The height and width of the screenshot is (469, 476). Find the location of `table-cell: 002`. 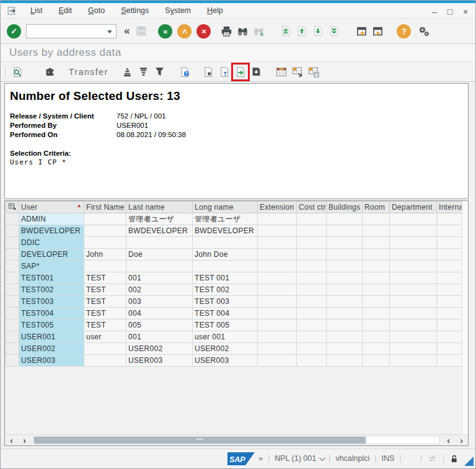

table-cell: 002 is located at coordinates (160, 290).